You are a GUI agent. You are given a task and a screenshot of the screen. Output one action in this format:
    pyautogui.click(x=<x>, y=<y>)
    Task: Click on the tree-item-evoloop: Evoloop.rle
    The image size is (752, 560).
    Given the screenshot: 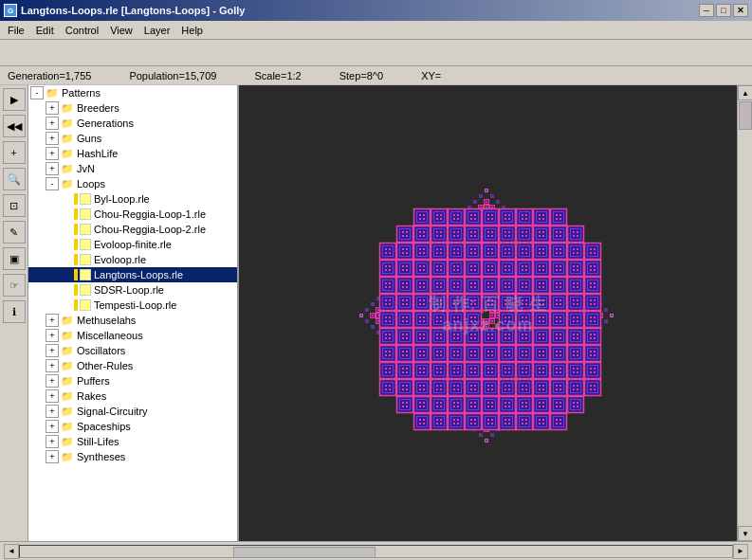 What is the action you would take?
    pyautogui.click(x=133, y=260)
    